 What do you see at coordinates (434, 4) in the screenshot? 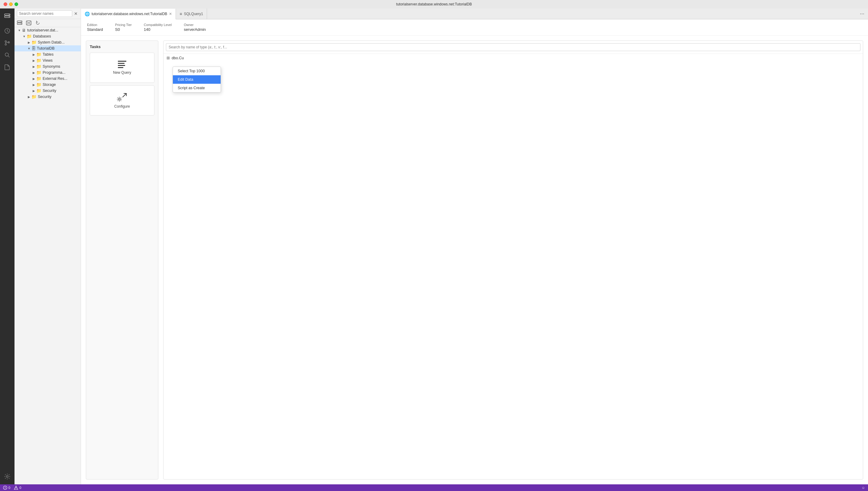
I see `titlebar: tutorialserver.database.windows.net:Tuto…` at bounding box center [434, 4].